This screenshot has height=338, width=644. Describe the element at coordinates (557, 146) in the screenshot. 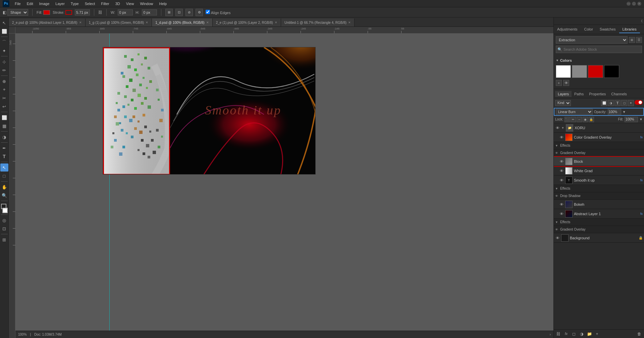

I see `effects-fold-icon-1: ▼` at that location.